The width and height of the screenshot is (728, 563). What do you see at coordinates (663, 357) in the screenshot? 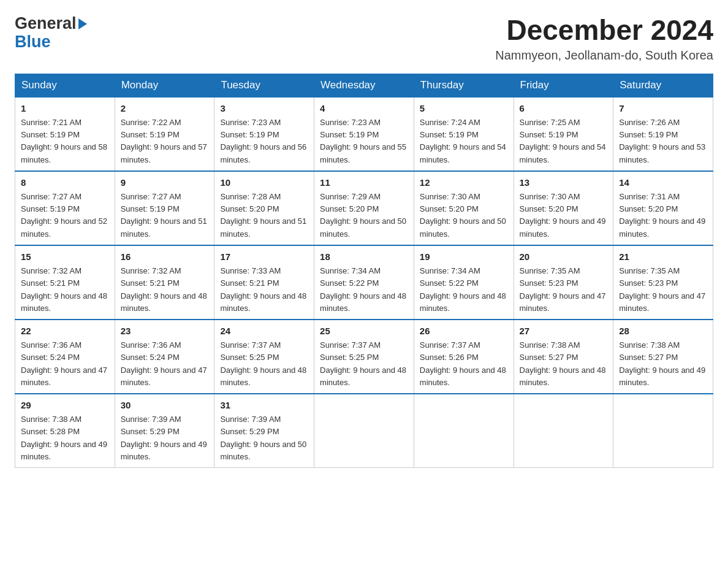
I see `calendar-cell: 28Sunrise: 7:38 AMSunset: 5:27 PMDayligh…` at bounding box center [663, 357].